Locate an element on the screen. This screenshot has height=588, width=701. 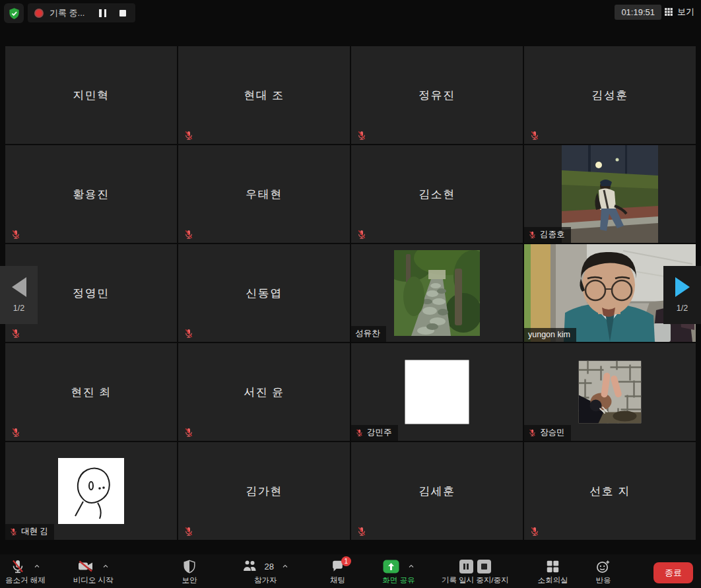
participant-tile: 장승민 is located at coordinates (610, 392).